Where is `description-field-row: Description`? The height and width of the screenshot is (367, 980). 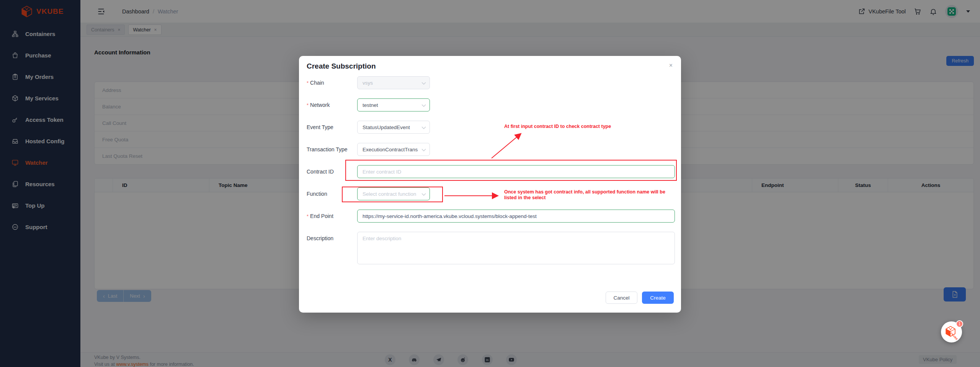 description-field-row: Description is located at coordinates (491, 248).